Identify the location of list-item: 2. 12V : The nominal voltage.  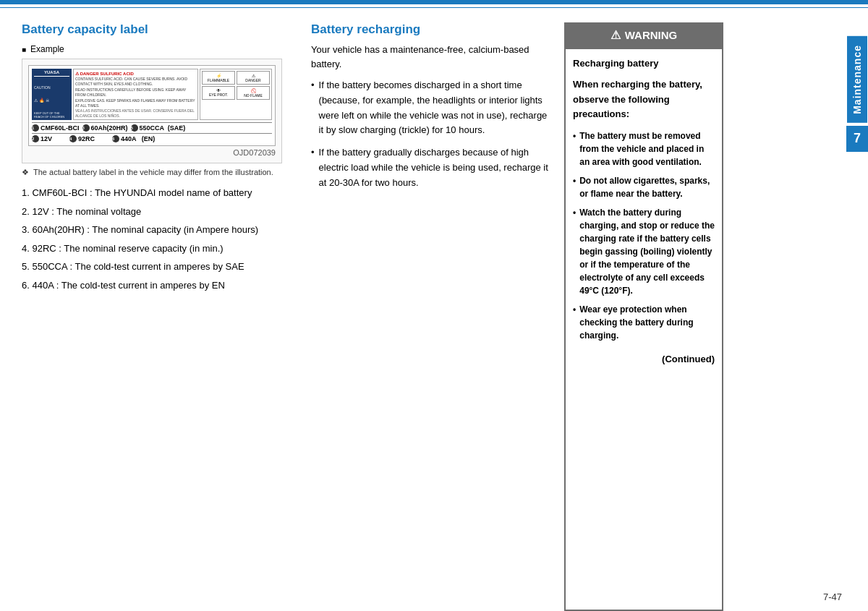
(152, 212).